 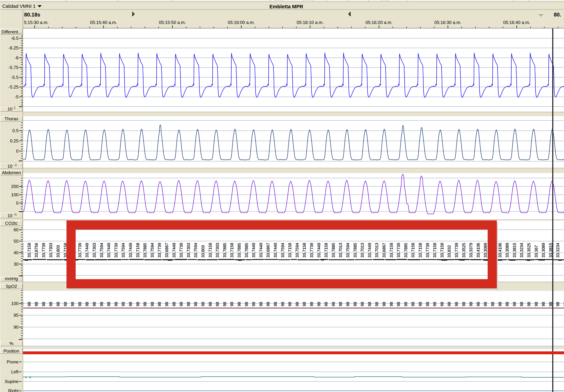 I want to click on svg-text: -5.5, so click(x=15, y=77).